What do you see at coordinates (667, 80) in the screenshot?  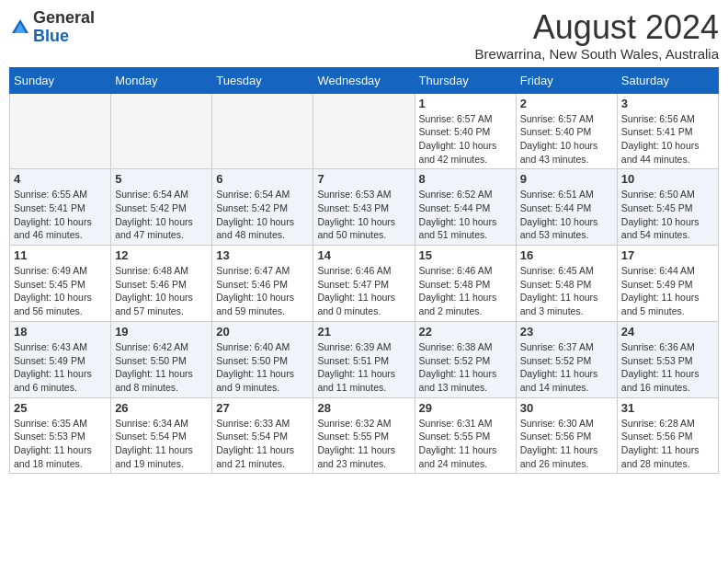 I see `weekday-header-saturday: Saturday` at bounding box center [667, 80].